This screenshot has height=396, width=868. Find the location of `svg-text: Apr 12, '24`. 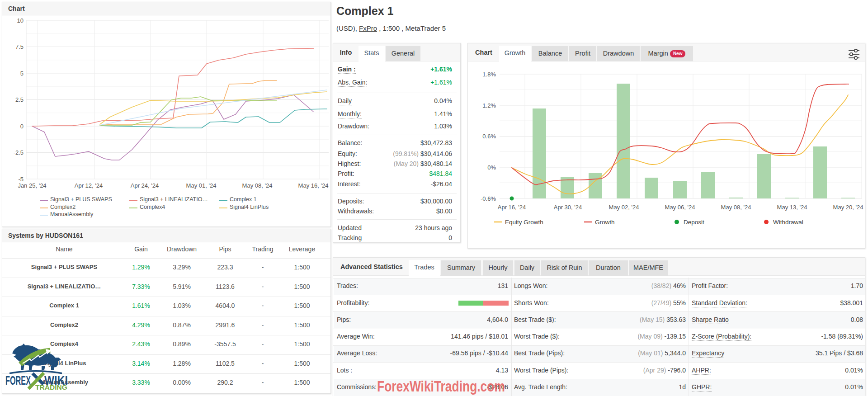

svg-text: Apr 12, '24 is located at coordinates (89, 185).